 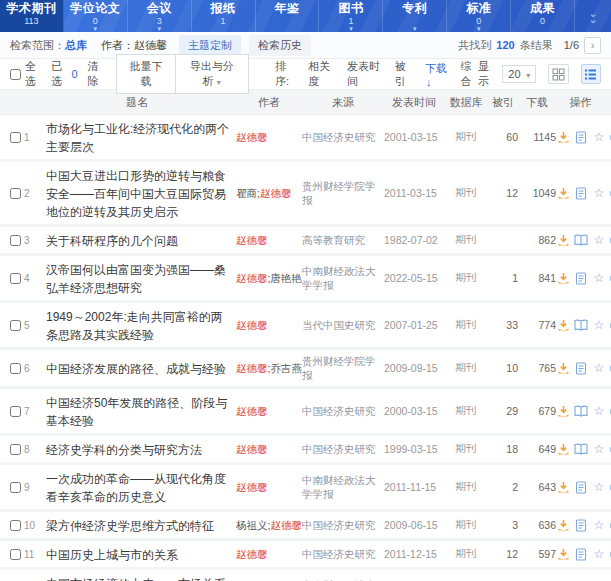 What do you see at coordinates (591, 74) in the screenshot?
I see `list-view-button` at bounding box center [591, 74].